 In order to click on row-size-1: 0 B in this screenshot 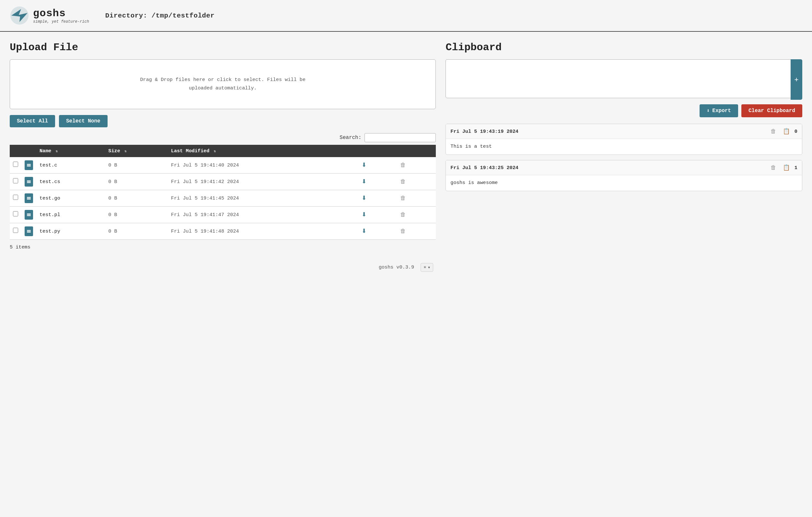, I will do `click(136, 181)`.